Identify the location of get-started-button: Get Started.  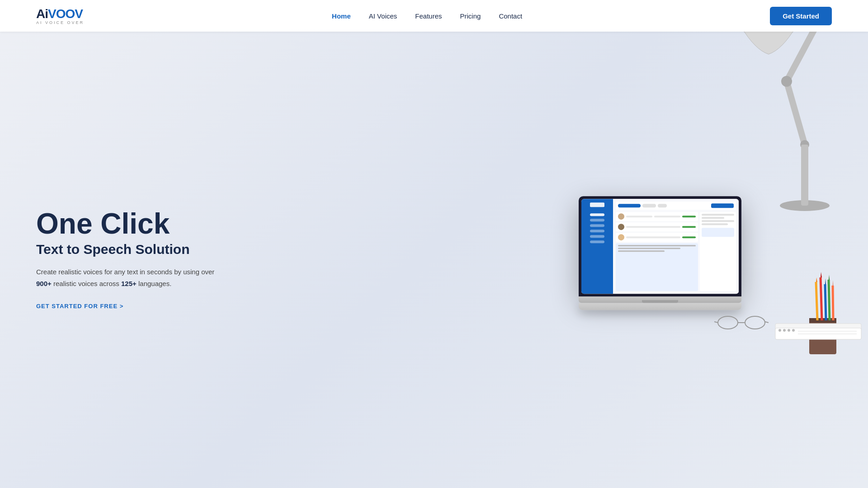
(801, 16).